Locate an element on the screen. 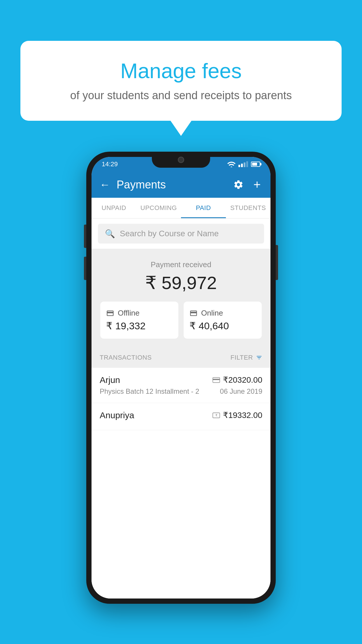  phone-button-power is located at coordinates (277, 262).